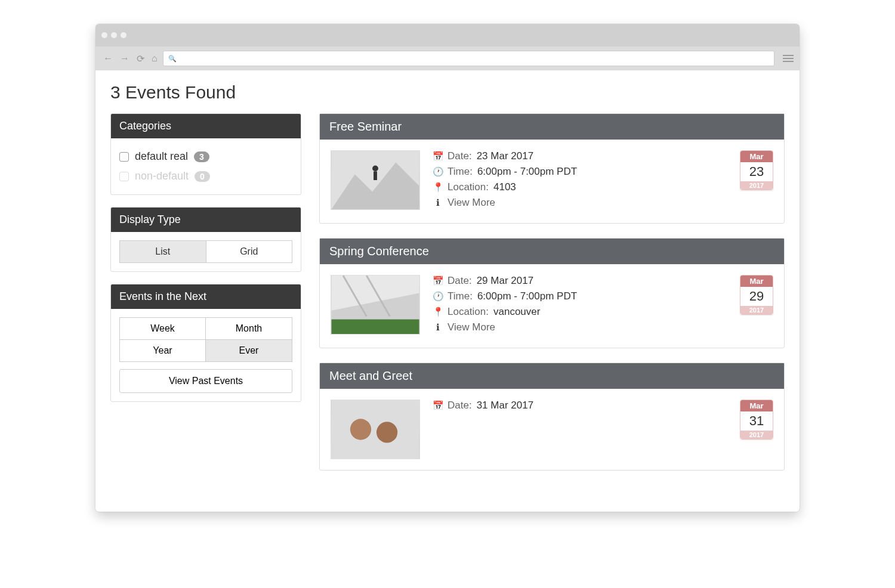 The image size is (895, 588). I want to click on categories-panel: Categories default real 3 non-default 0, so click(206, 154).